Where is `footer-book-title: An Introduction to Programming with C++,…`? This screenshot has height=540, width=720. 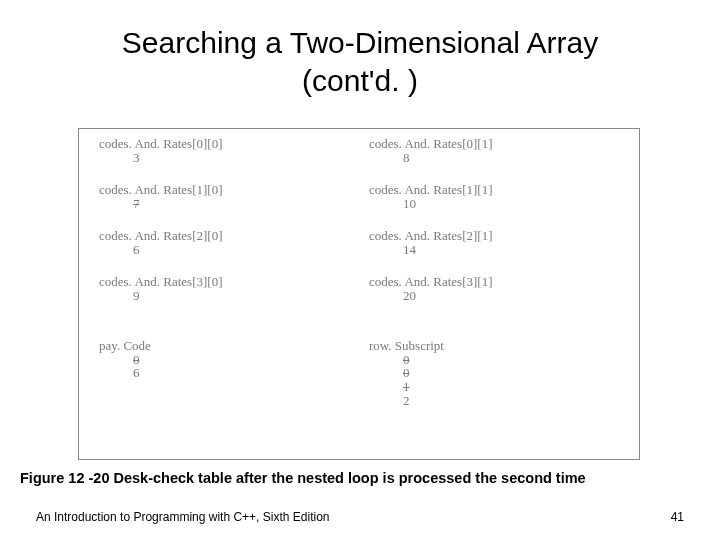
footer-book-title: An Introduction to Programming with C++,… is located at coordinates (182, 517).